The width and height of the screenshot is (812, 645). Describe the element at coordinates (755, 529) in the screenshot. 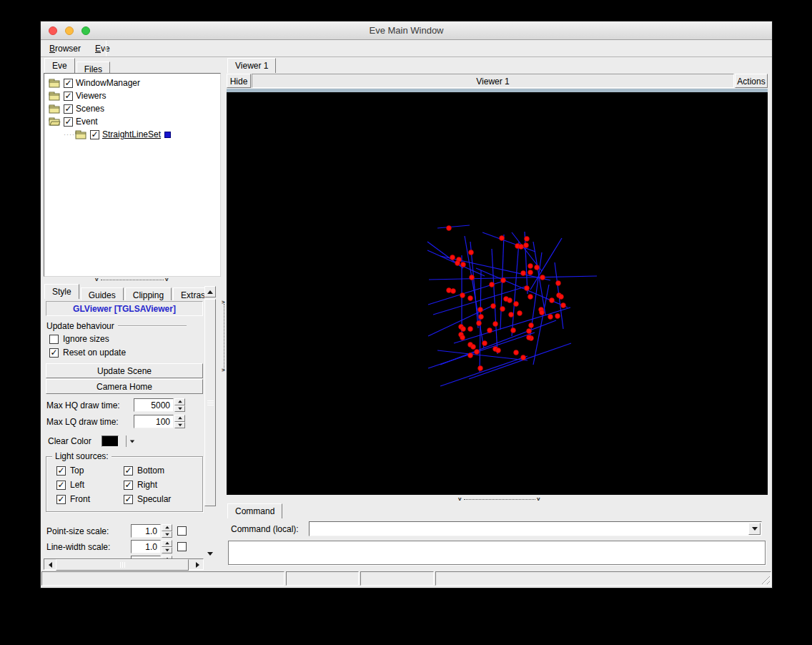

I see `command-history-dropdown` at that location.